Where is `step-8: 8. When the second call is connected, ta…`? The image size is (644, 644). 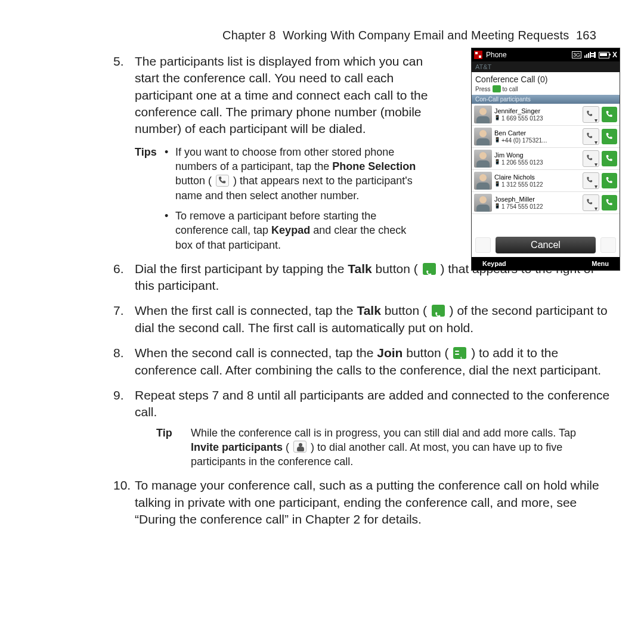 step-8: 8. When the second call is connected, ta… is located at coordinates (355, 361).